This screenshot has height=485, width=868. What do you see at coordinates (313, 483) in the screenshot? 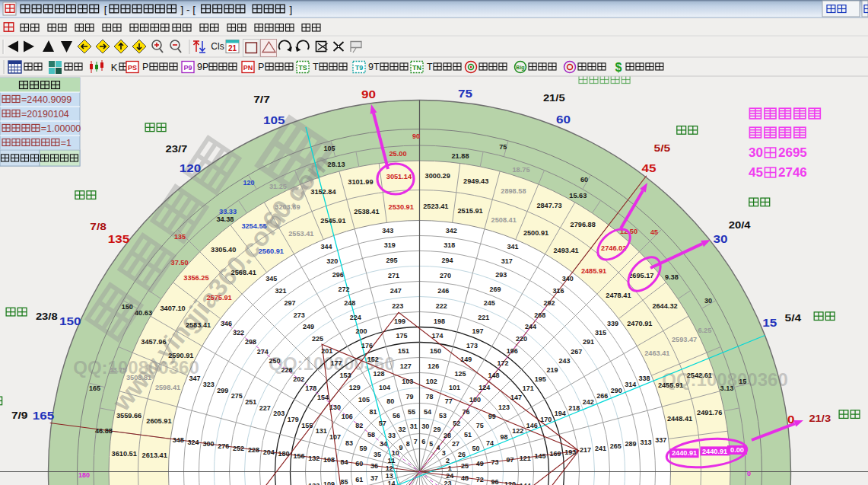
I see `svg-text: 133` at bounding box center [313, 483].